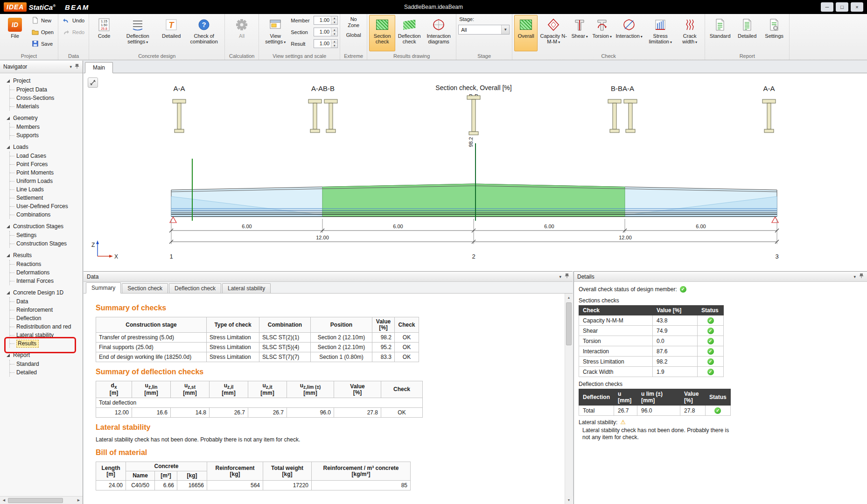 This screenshot has height=504, width=867. I want to click on tab-deflection-check: Deflection check, so click(195, 288).